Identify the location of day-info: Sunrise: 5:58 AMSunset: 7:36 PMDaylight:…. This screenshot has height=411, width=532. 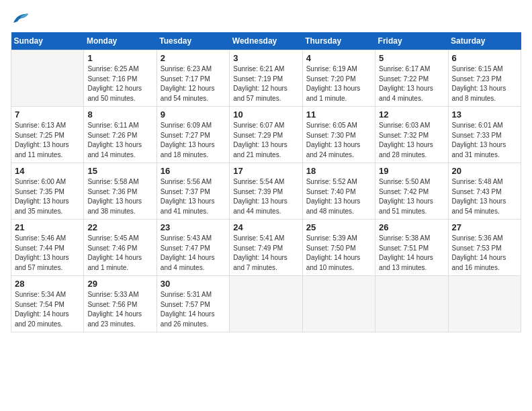
(120, 197).